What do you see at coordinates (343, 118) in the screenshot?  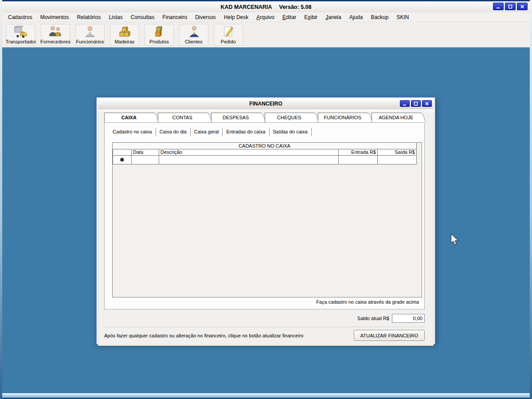 I see `tab-label: FUNCIONÁRIOS` at bounding box center [343, 118].